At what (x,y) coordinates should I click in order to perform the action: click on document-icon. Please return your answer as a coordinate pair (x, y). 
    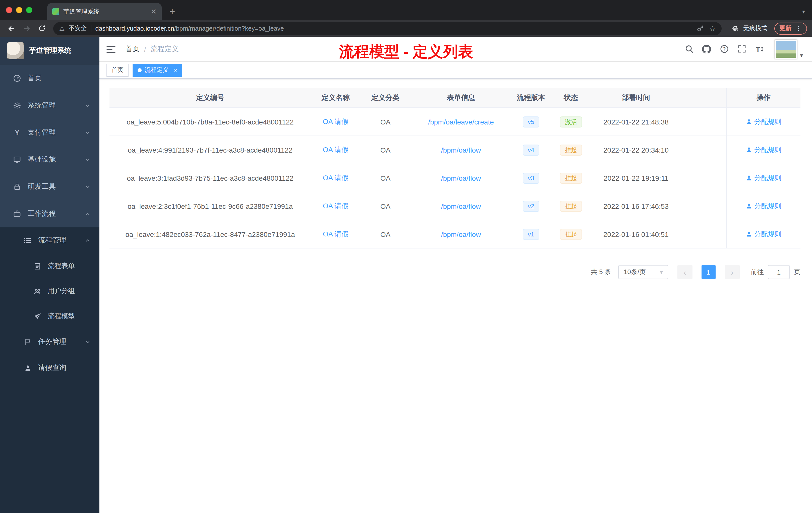
    Looking at the image, I should click on (37, 266).